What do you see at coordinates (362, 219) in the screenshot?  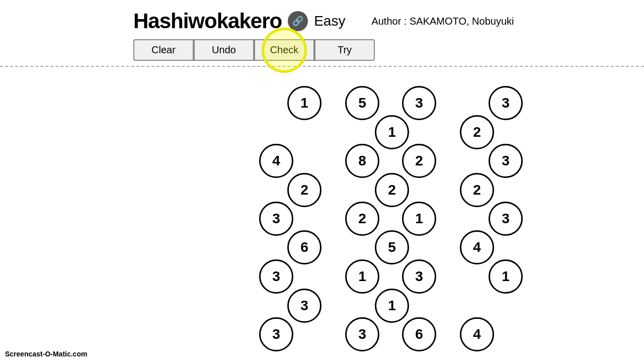 I see `node-n15: 2` at bounding box center [362, 219].